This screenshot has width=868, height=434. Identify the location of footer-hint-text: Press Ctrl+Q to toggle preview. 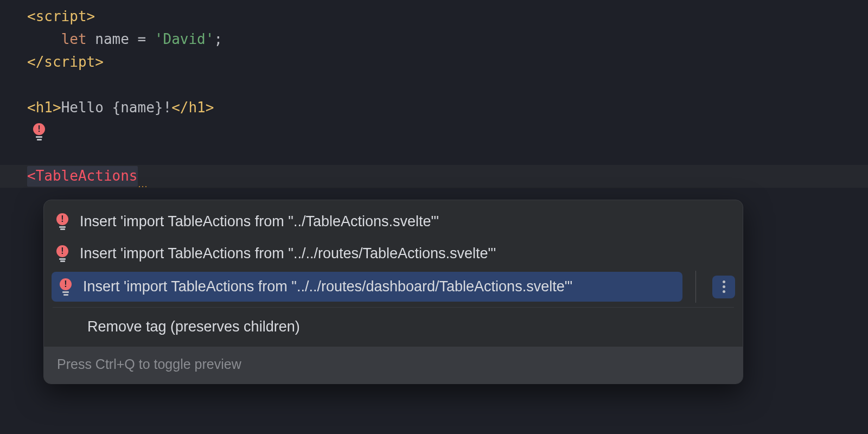
(149, 364).